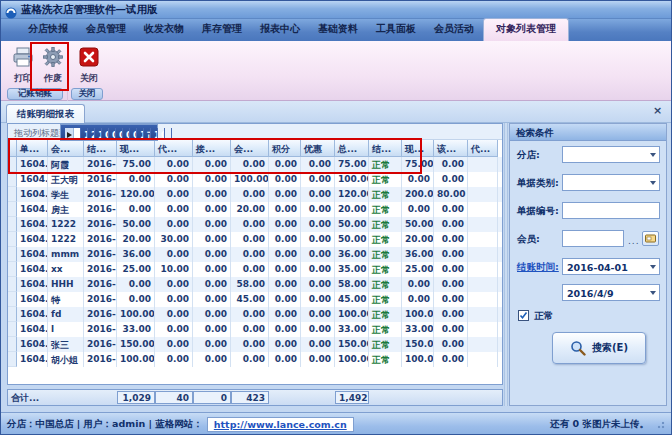 Image resolution: width=672 pixels, height=435 pixels. Describe the element at coordinates (650, 238) in the screenshot. I see `member-lookup-button` at that location.